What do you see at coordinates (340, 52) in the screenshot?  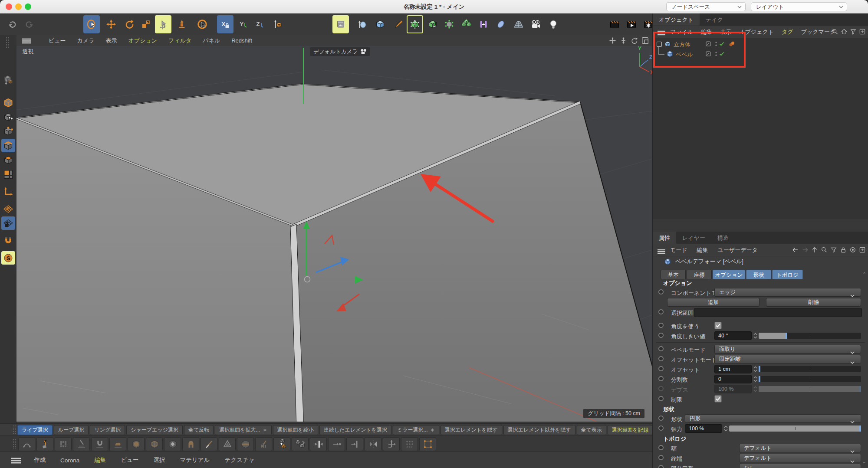 I see `camera-label: デフォルトカメラ` at bounding box center [340, 52].